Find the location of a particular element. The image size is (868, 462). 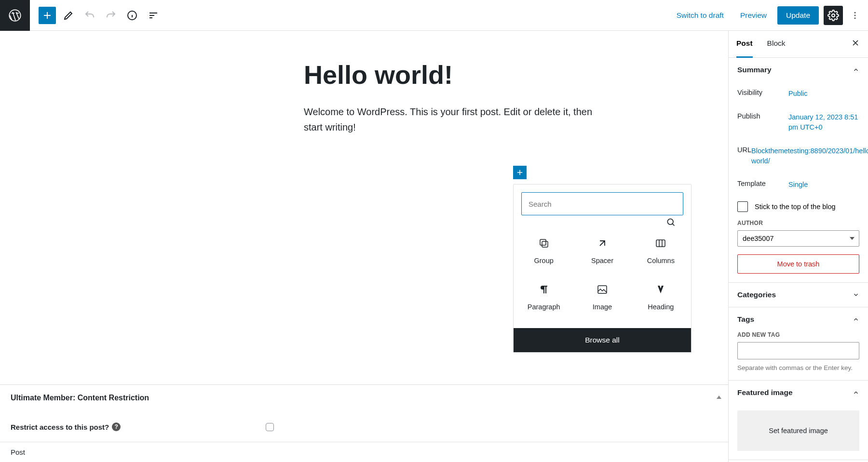

update-button: Update is located at coordinates (798, 15).